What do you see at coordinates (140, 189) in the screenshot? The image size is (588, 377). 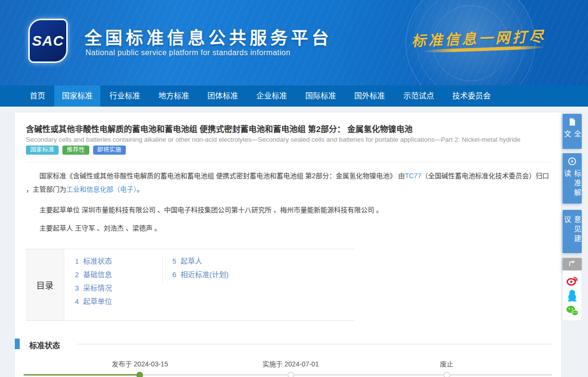 I see `summary-text-3: 。` at bounding box center [140, 189].